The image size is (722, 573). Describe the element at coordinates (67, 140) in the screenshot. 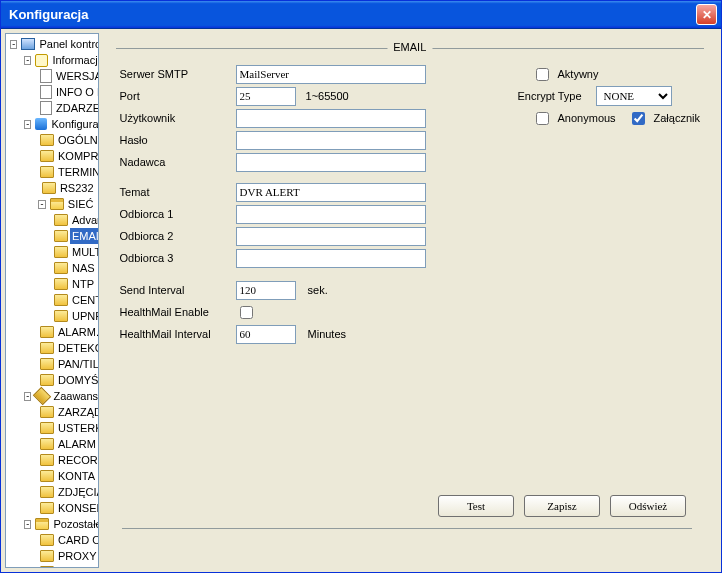

I see `tree-ogolne: OGÓLNE` at that location.